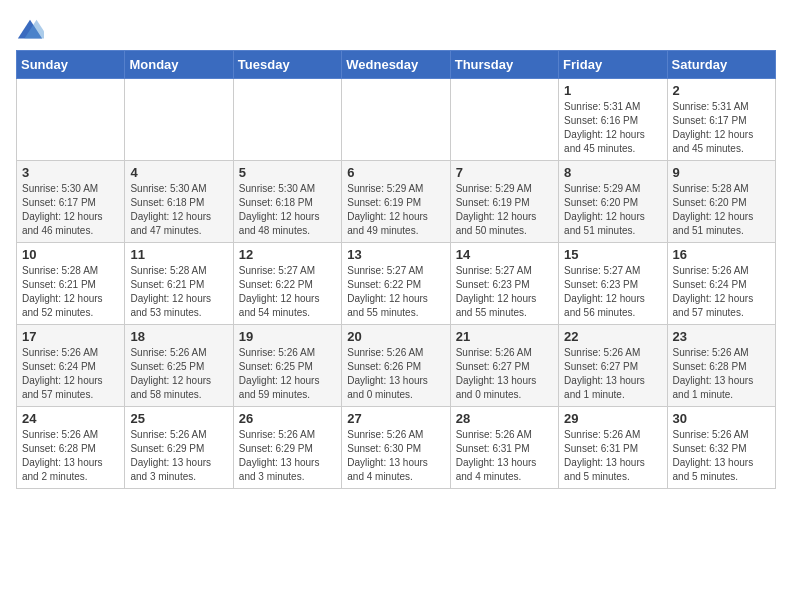 This screenshot has height=612, width=792. What do you see at coordinates (287, 366) in the screenshot?
I see `calendar-cell: 19Sunrise: 5:26 AM Sunset: 6:25 PM Dayli…` at bounding box center [287, 366].